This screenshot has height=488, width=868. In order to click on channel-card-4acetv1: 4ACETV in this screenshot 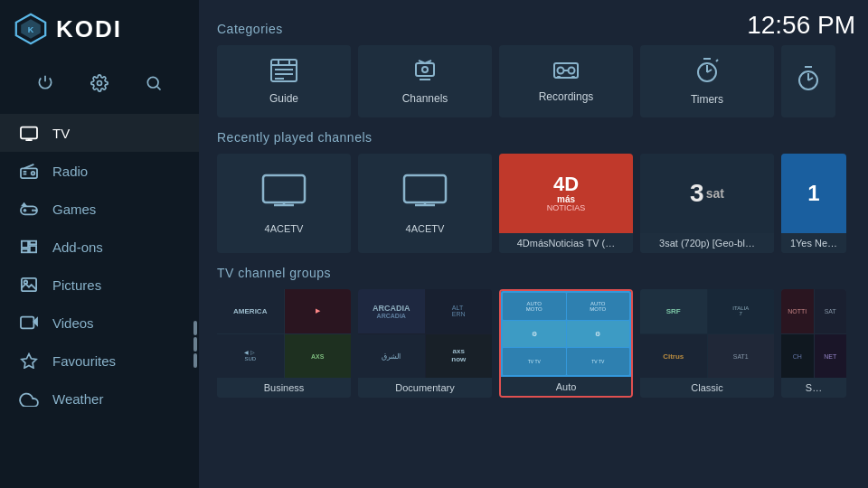, I will do `click(284, 203)`.